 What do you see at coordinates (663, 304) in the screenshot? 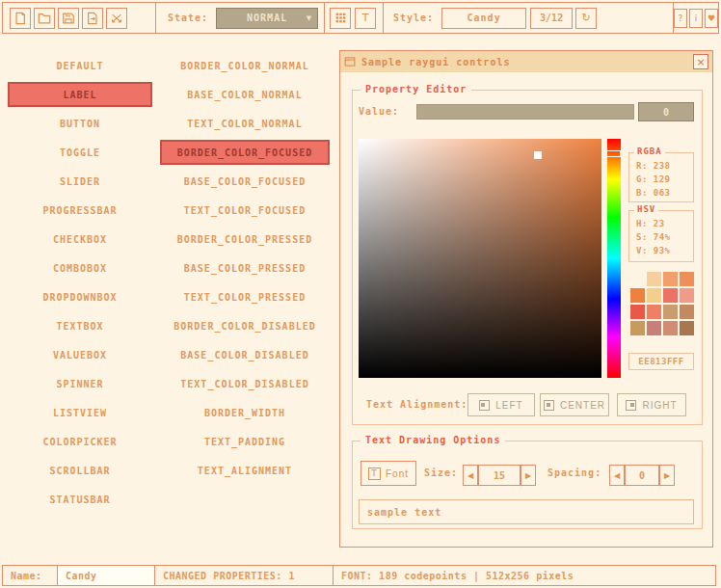
I see `color-palette` at bounding box center [663, 304].